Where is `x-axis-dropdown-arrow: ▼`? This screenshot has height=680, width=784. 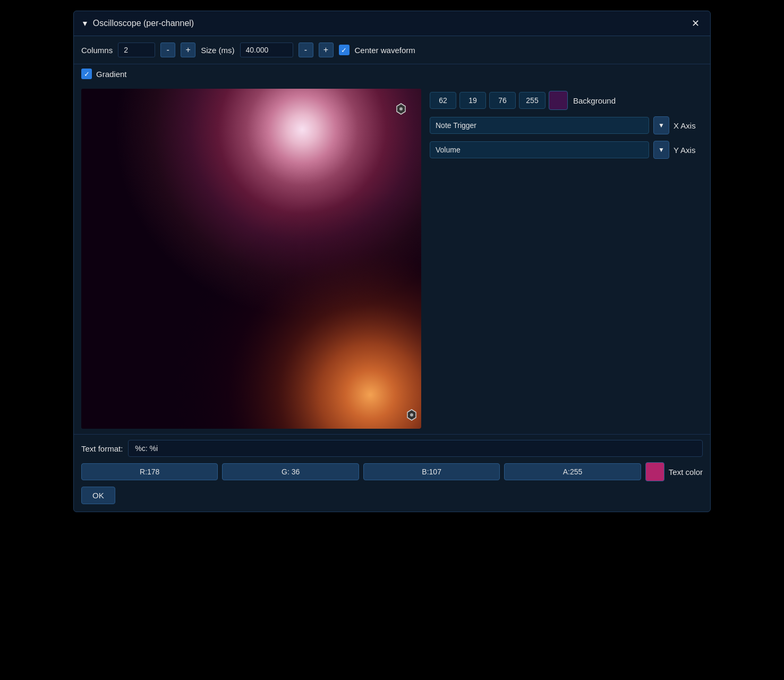
x-axis-dropdown-arrow: ▼ is located at coordinates (661, 125).